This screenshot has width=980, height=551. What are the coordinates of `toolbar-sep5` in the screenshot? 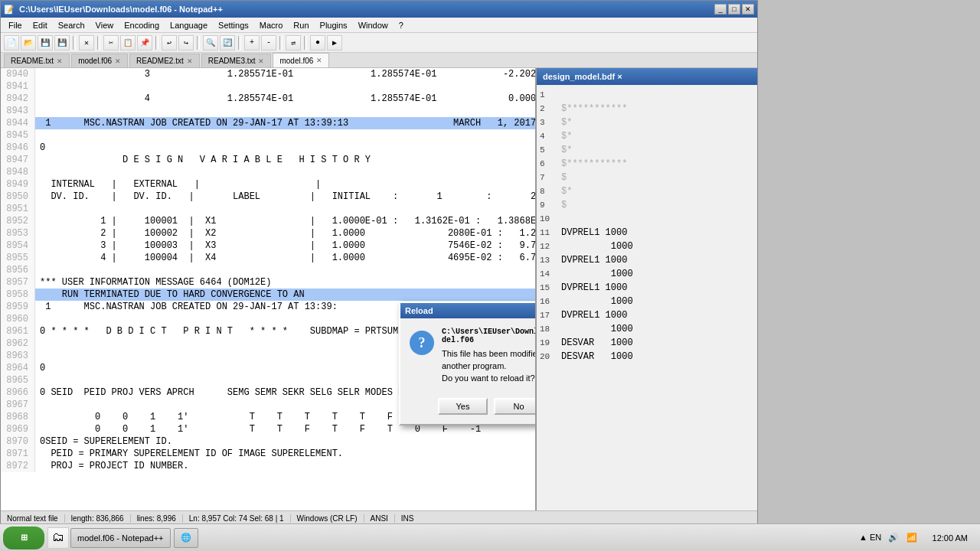 It's located at (240, 43).